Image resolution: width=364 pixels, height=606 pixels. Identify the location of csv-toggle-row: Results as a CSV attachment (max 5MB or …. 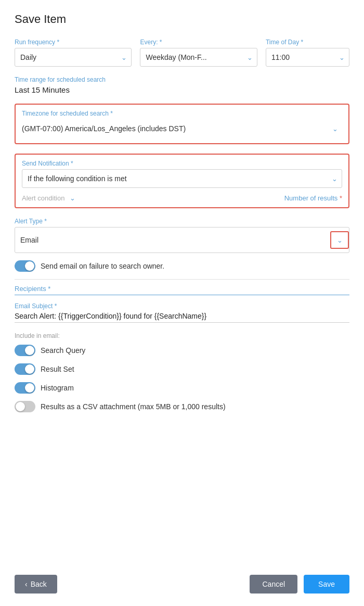
(182, 407).